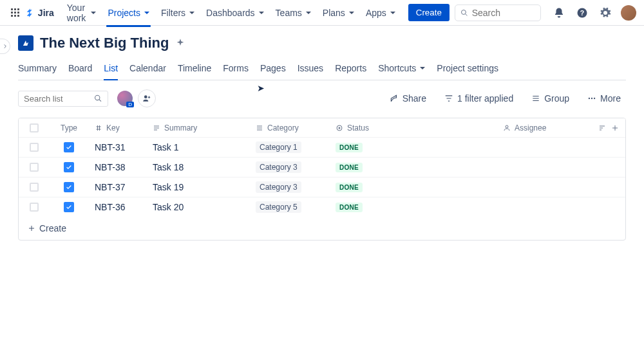 The image size is (644, 346). Describe the element at coordinates (15, 13) in the screenshot. I see `app-switcher-icon` at that location.